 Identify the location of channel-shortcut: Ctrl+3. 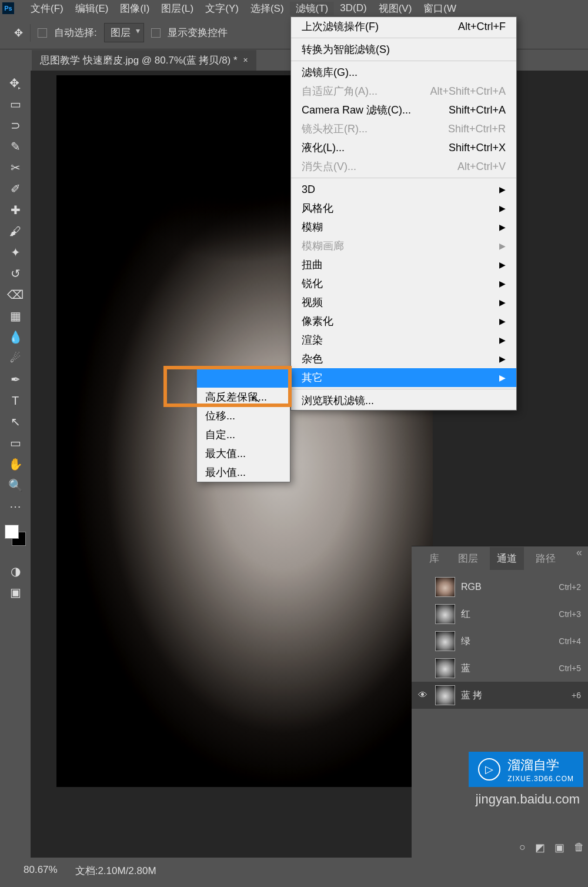
(570, 614).